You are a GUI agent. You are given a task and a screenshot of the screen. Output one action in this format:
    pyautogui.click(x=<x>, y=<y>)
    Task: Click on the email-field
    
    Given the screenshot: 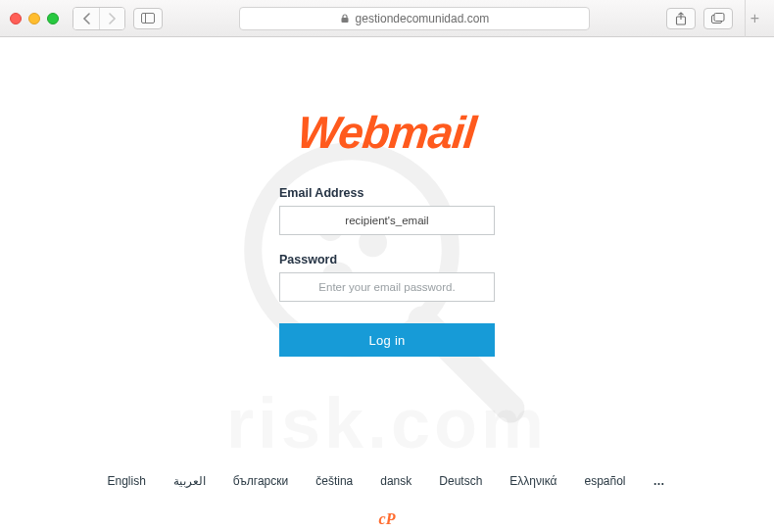 What is the action you would take?
    pyautogui.click(x=387, y=220)
    